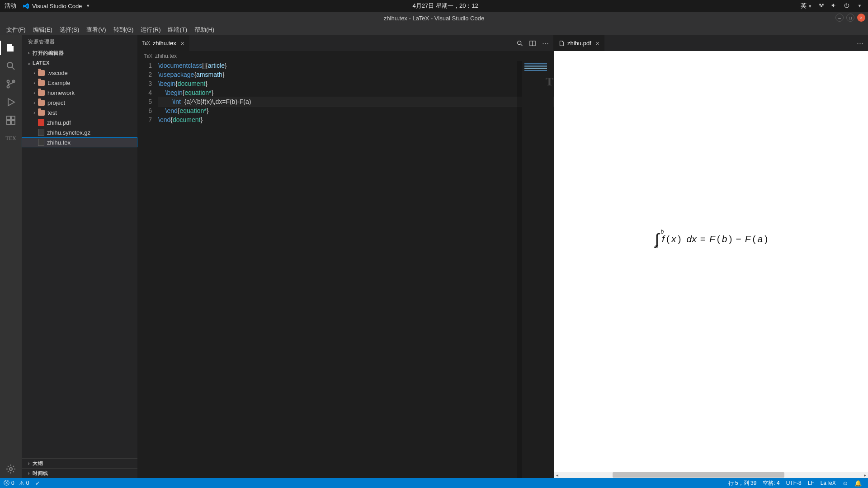 The width and height of the screenshot is (868, 488). I want to click on tex-watermark-icon: T, so click(550, 82).